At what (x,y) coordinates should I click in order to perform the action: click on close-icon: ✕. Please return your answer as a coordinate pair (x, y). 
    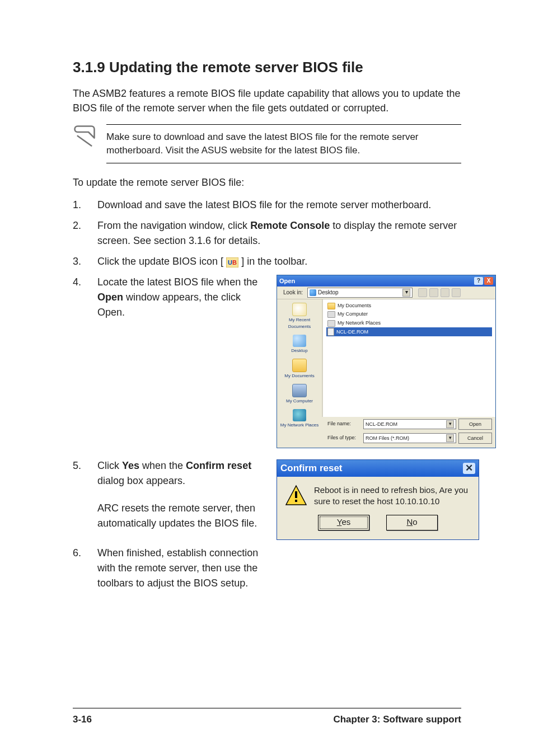
    Looking at the image, I should click on (469, 468).